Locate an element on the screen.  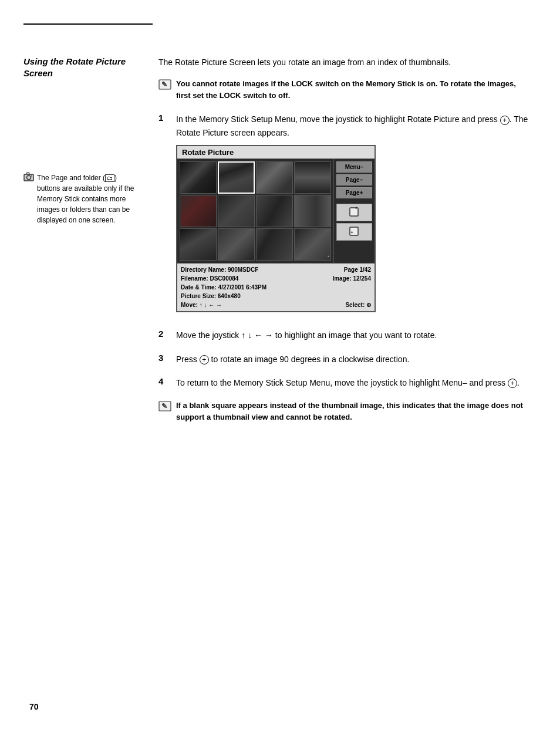
step-4: 4 To return to the Memory Stick Setup Me… is located at coordinates (345, 383).